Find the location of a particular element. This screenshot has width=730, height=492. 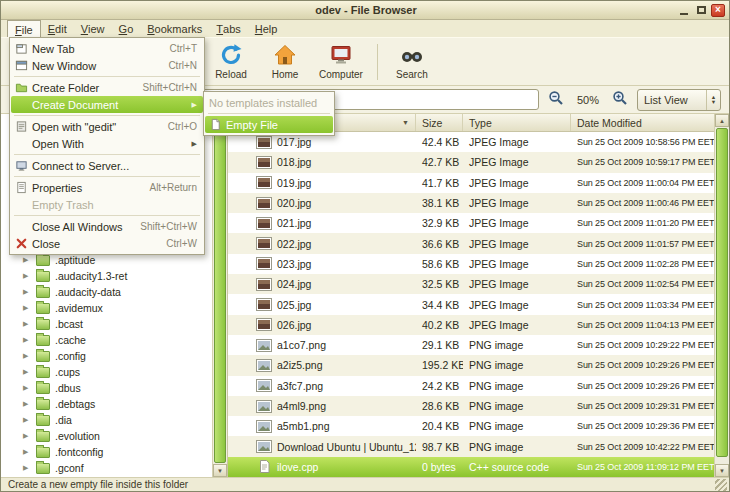

list-scrollbar-thumb is located at coordinates (722, 292).